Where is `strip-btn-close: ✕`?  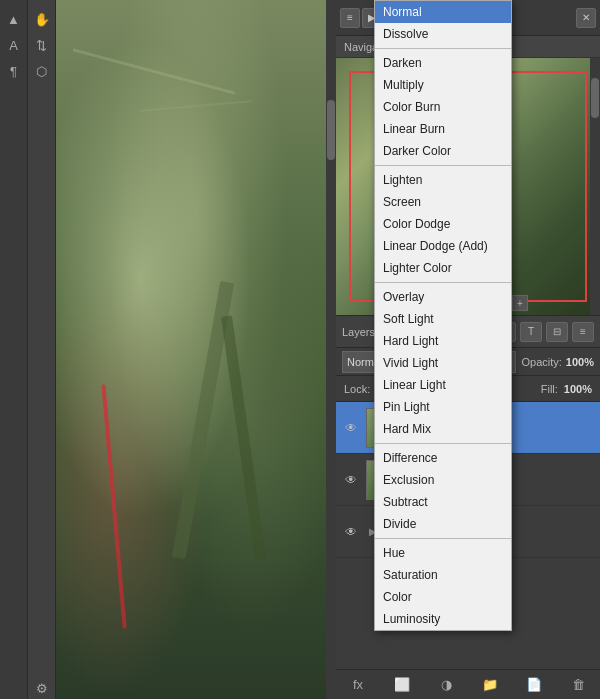 strip-btn-close: ✕ is located at coordinates (586, 18).